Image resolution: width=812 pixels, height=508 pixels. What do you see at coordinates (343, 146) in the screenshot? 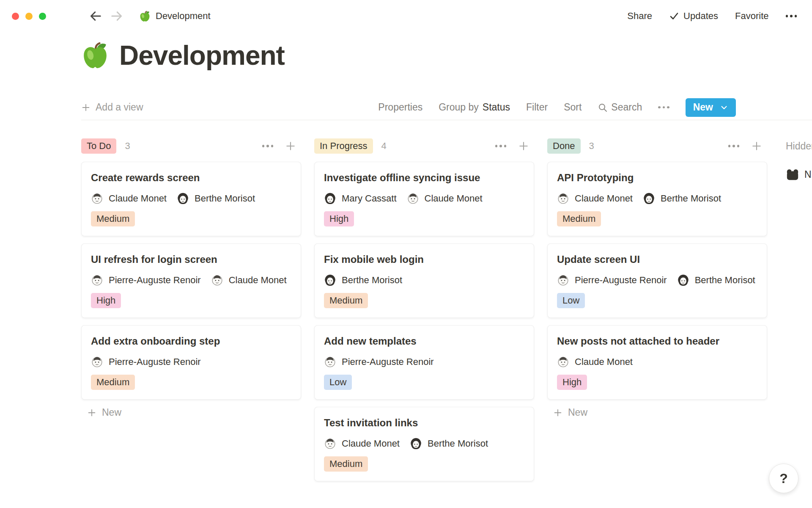
I see `column-status-pill: In Progress` at bounding box center [343, 146].